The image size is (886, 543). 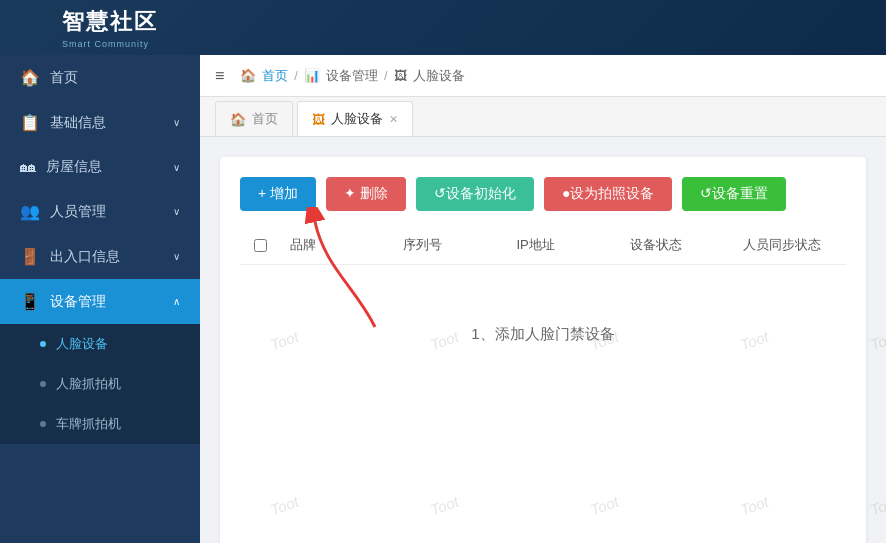 I want to click on breadcrumb-home: 首页, so click(x=275, y=76).